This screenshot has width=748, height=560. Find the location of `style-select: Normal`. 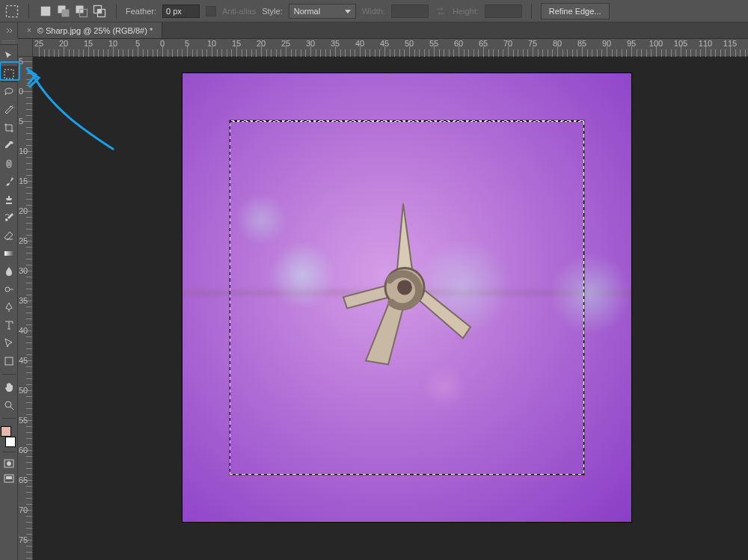

style-select: Normal is located at coordinates (322, 11).